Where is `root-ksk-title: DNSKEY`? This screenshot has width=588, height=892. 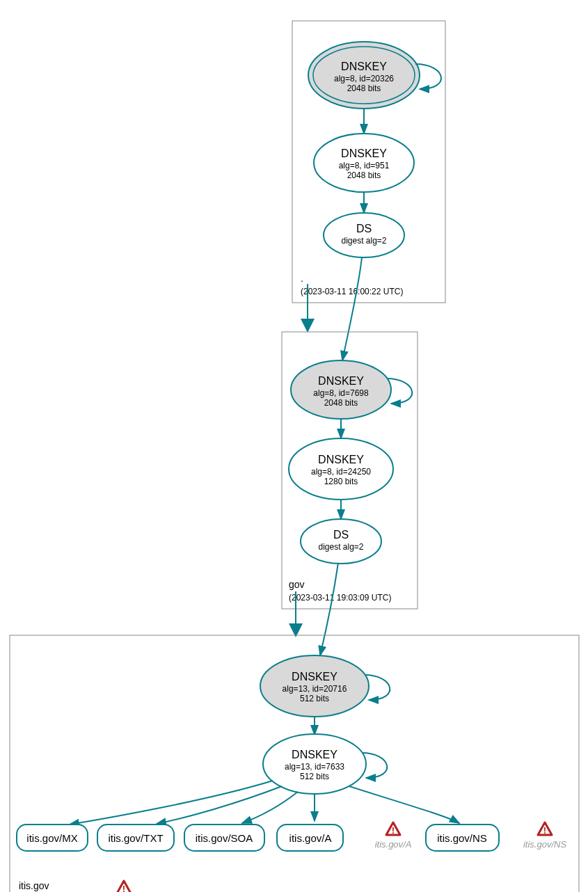
root-ksk-title: DNSKEY is located at coordinates (364, 67).